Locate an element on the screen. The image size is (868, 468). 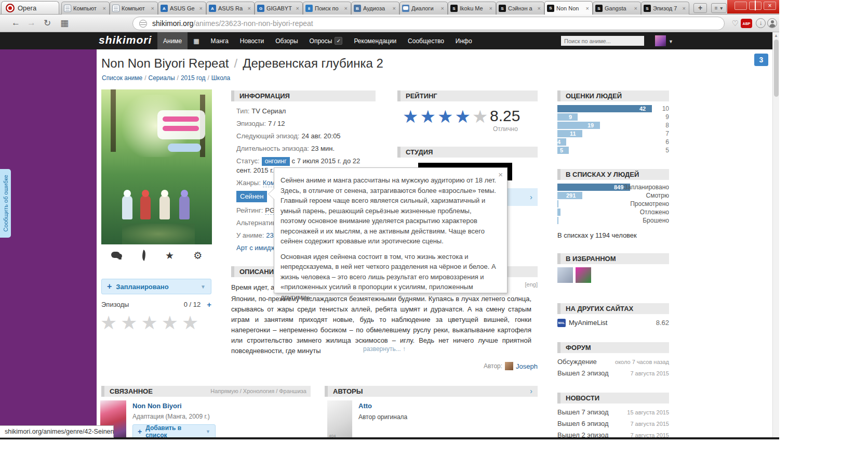
url-field: shikimori.org/animes/23623-non-non-biyor… is located at coordinates (429, 23).